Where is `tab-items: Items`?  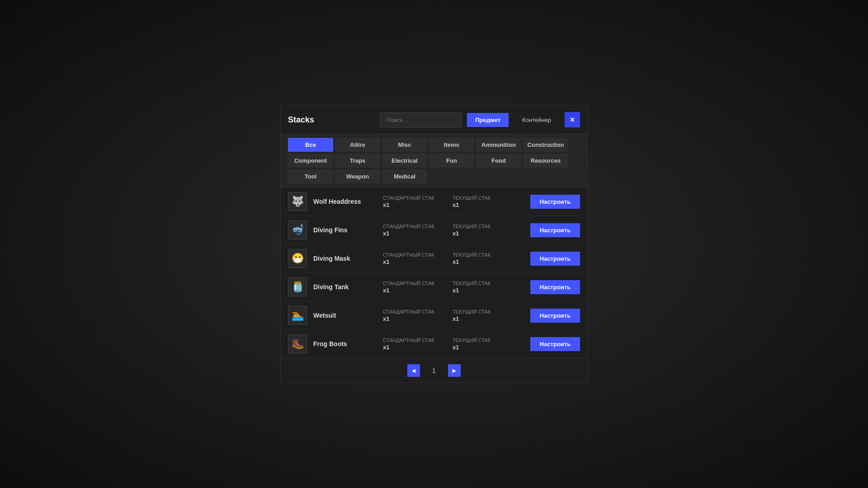
tab-items: Items is located at coordinates (452, 145).